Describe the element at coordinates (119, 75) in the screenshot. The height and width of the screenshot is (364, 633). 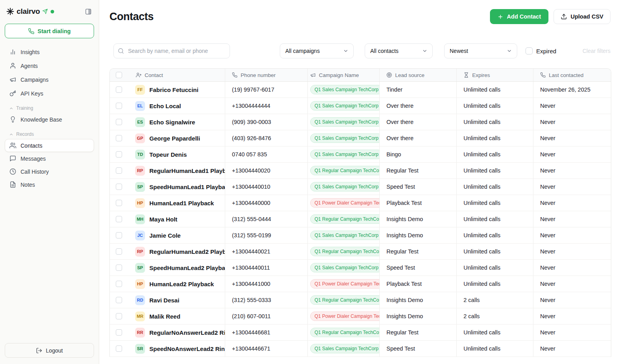
I see `select-all-checkbox` at that location.